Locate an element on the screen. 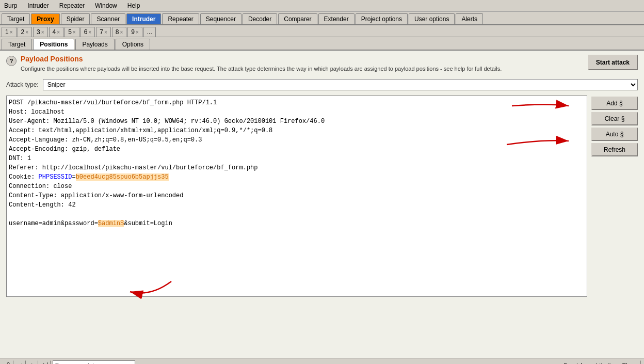 The image size is (644, 364). nav-help-button: ? is located at coordinates (8, 362).